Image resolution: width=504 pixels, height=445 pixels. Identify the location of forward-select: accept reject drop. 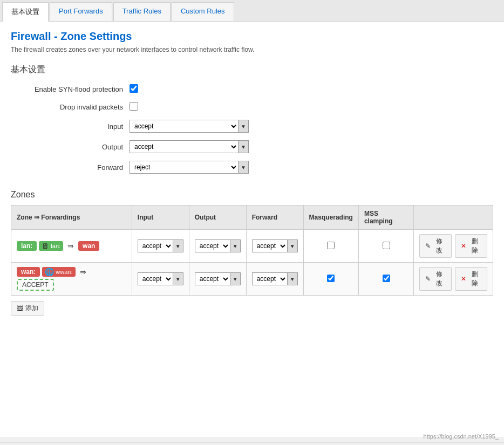
(184, 167).